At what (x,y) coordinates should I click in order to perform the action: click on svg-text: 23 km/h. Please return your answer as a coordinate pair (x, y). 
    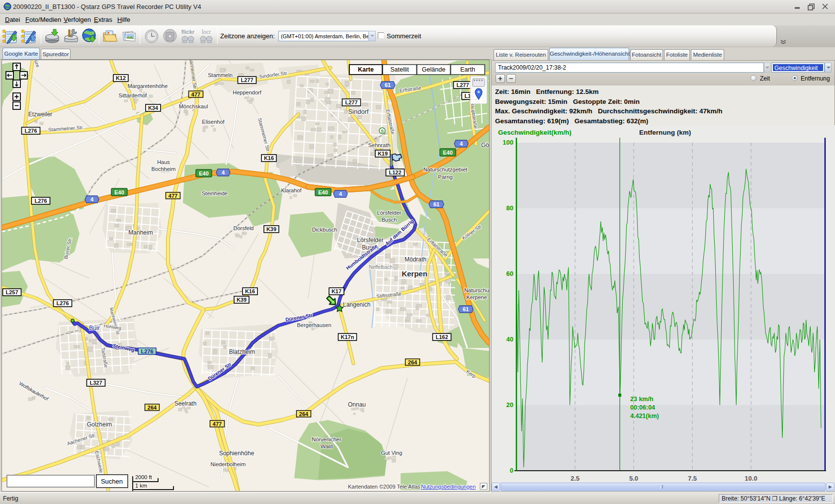
    Looking at the image, I should click on (642, 399).